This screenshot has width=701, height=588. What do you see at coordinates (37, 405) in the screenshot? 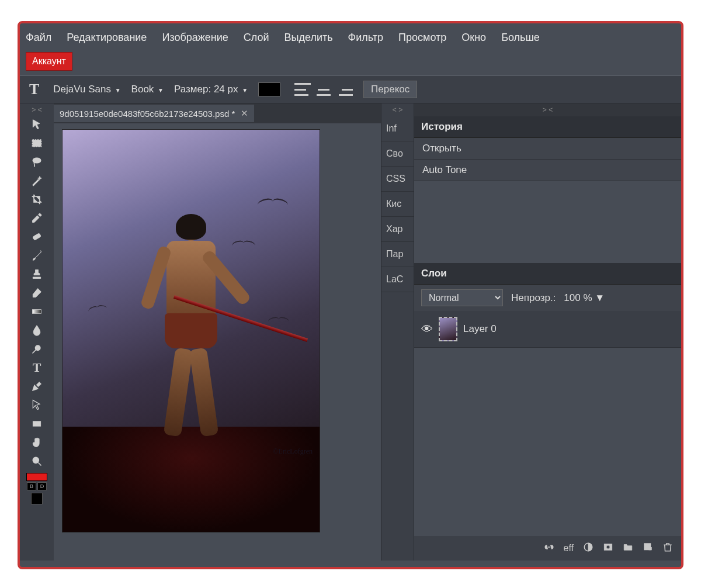
I see `path-select-tool-icon` at bounding box center [37, 405].